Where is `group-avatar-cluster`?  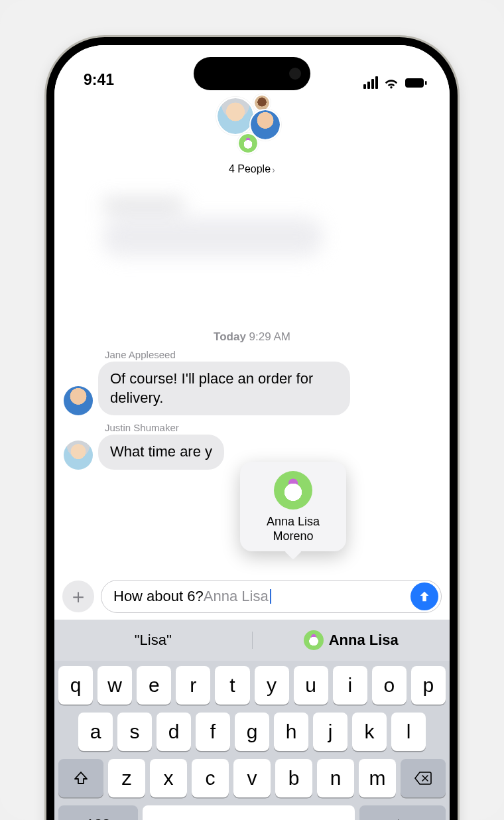 group-avatar-cluster is located at coordinates (252, 127).